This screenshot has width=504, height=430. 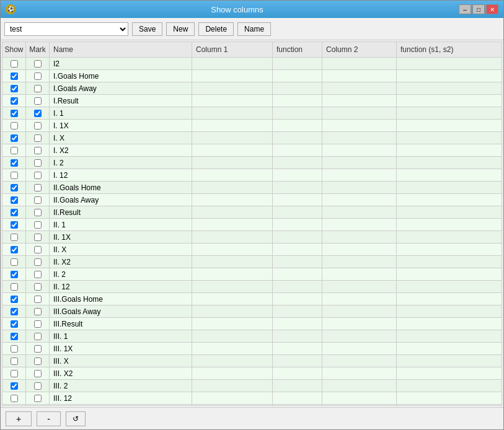 I want to click on new-button: New, so click(x=180, y=29).